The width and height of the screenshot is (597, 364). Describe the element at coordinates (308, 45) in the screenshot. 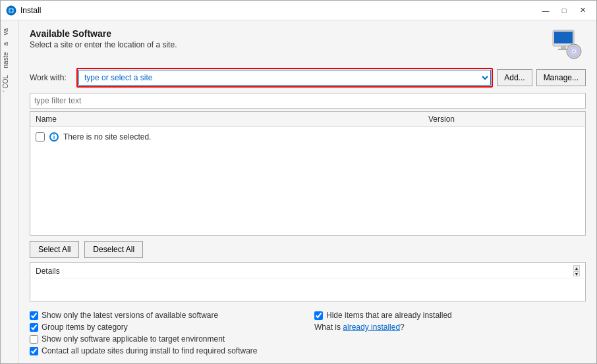

I see `header-row: Available Software Select a site or ente…` at that location.